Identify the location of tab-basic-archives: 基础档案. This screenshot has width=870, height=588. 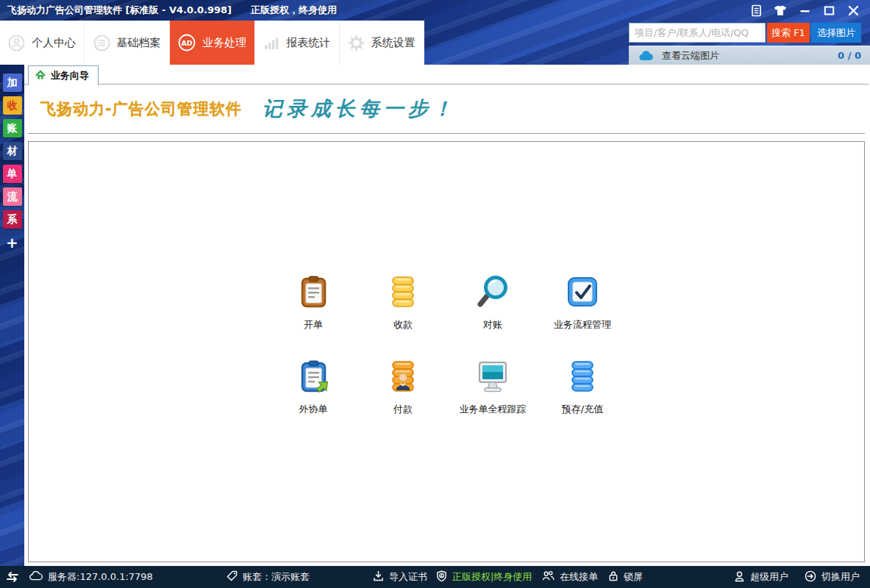
(126, 43).